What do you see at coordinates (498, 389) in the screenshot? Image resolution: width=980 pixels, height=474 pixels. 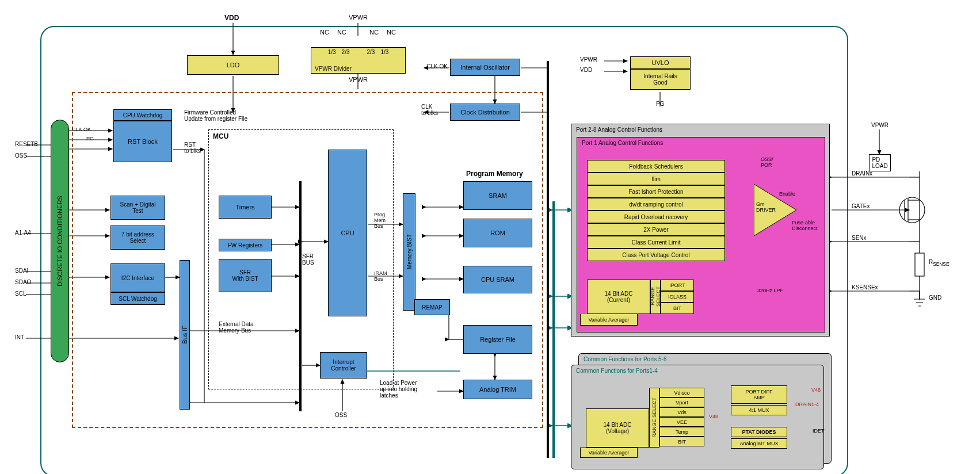 I see `block-analog-trim: Analog TRIM` at bounding box center [498, 389].